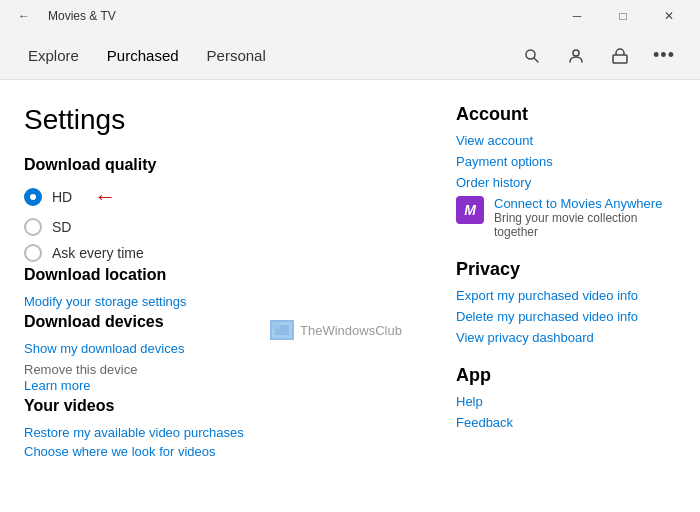 Image resolution: width=700 pixels, height=512 pixels. What do you see at coordinates (598, 56) in the screenshot?
I see `nav-icons: •••` at bounding box center [598, 56].